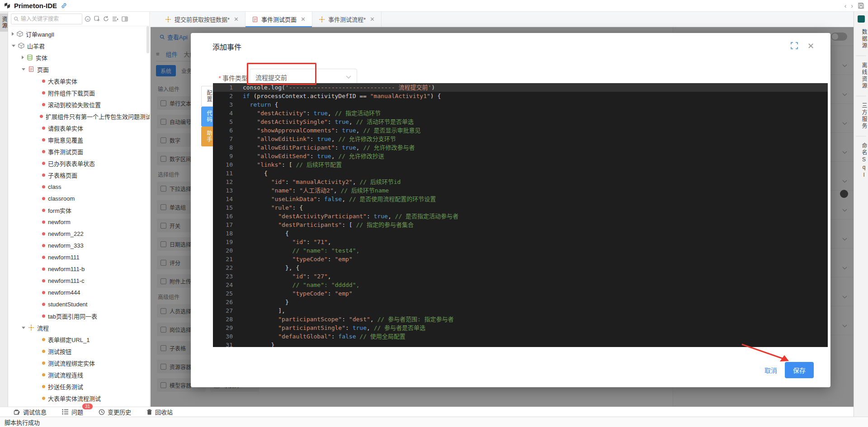 The width and height of the screenshot is (868, 427). What do you see at coordinates (223, 285) in the screenshot?
I see `line-number: 24` at bounding box center [223, 285].